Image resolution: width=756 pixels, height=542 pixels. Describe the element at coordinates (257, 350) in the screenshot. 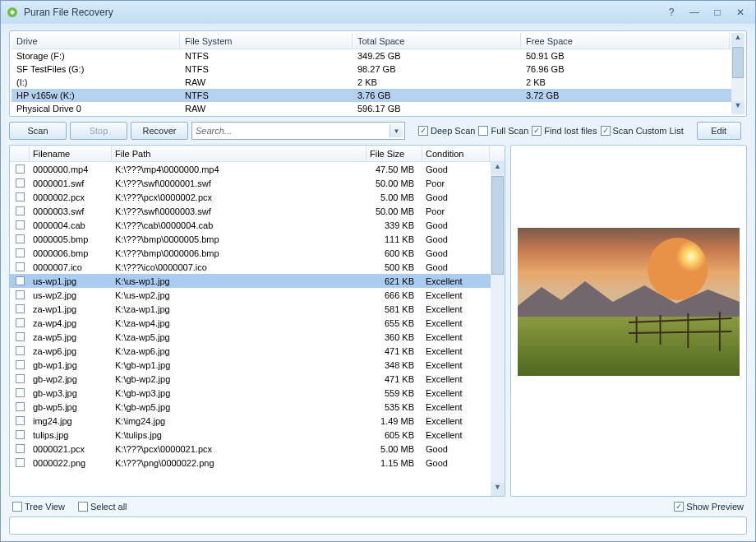

I see `file-row: za-wp6.jpgK:\za-wp6.jpg471 KBExcellent` at that location.